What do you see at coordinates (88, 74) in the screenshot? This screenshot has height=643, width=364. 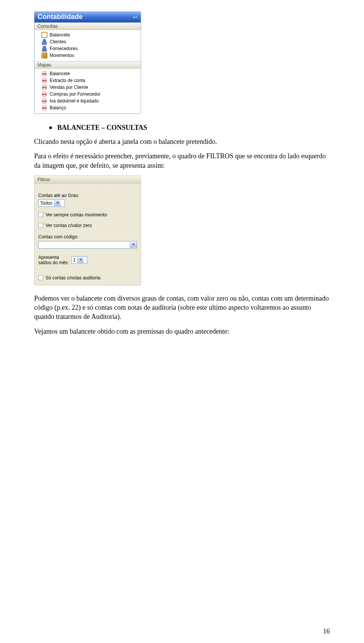 I see `sidebar-item-mapas-balancete: Balancete` at bounding box center [88, 74].